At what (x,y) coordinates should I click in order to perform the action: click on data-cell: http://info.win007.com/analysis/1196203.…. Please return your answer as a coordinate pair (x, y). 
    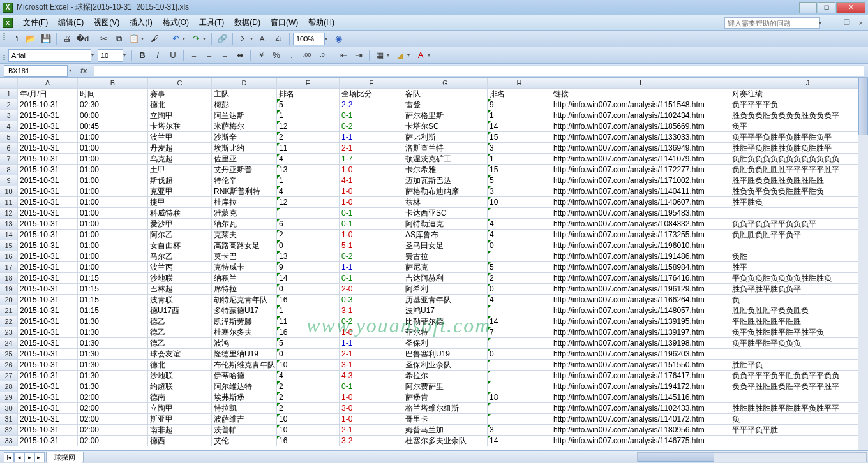
    Looking at the image, I should click on (641, 355).